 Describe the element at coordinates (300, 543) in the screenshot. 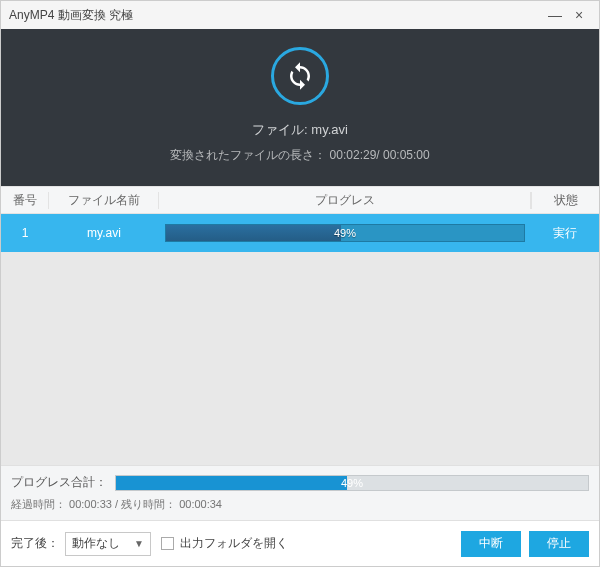

I see `footer-bar: 完了後： 動作なし ▼ 出力フォルダを開く 中断 停止` at that location.